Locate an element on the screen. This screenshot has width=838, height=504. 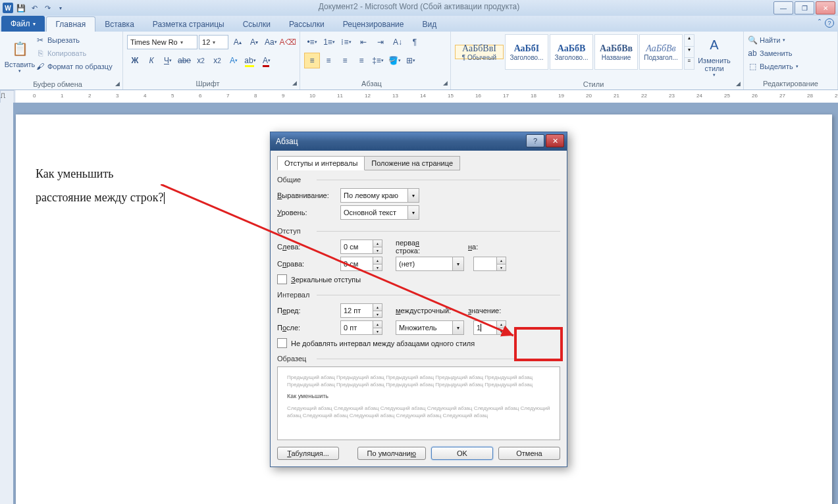
maximize-button: ❐ is located at coordinates (804, 8).